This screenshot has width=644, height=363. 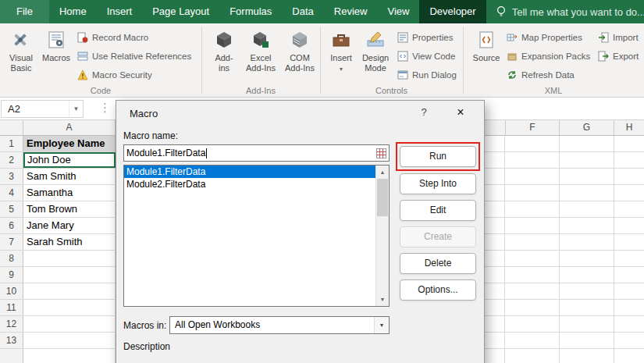 I want to click on xml-source-button: Source, so click(x=486, y=59).